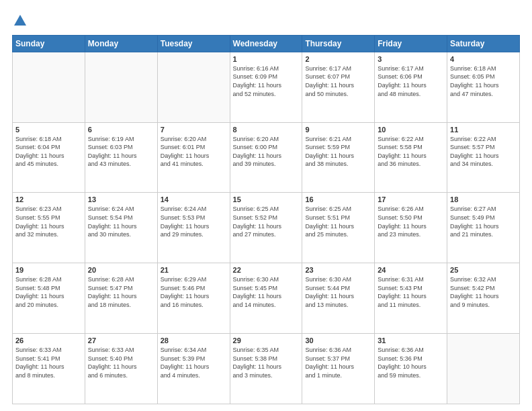 The width and height of the screenshot is (532, 411). Describe the element at coordinates (411, 152) in the screenshot. I see `day-info: Sunrise: 6:22 AMSunset: 5:58 PMDaylight:…` at that location.